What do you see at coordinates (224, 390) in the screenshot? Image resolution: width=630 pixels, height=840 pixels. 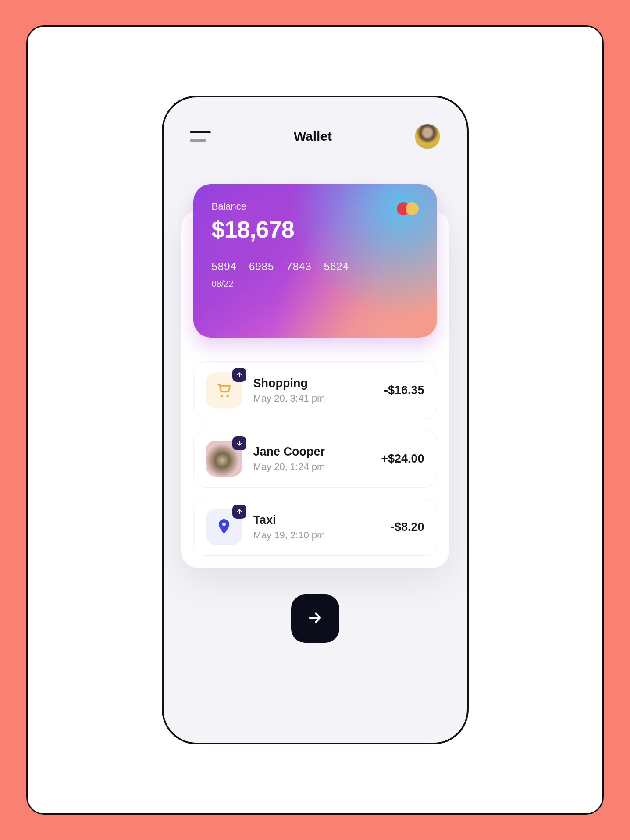 I see `cart-icon` at bounding box center [224, 390].